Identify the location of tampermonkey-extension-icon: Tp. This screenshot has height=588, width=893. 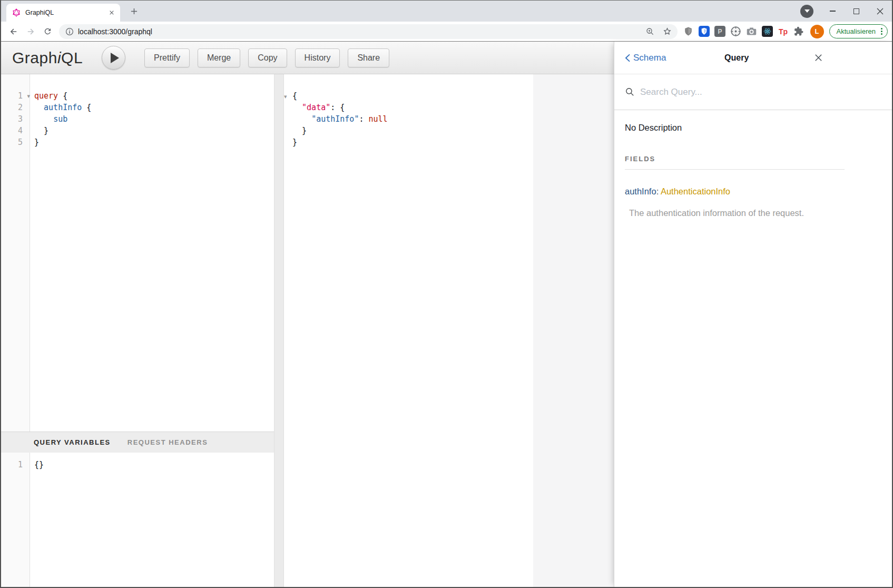
(783, 32).